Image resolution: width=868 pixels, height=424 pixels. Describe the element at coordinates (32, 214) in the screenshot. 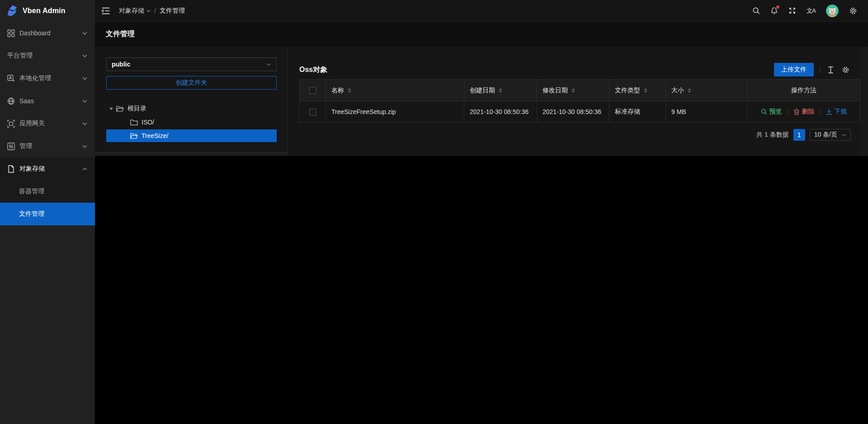

I see `sidebar-subitem-label: 文件管理` at that location.